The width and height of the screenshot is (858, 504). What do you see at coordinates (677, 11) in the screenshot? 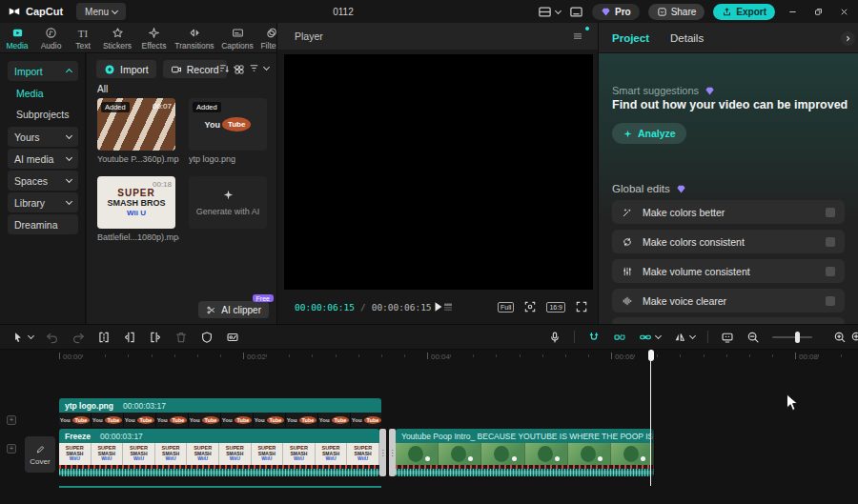
I see `share-button: Share` at bounding box center [677, 11].